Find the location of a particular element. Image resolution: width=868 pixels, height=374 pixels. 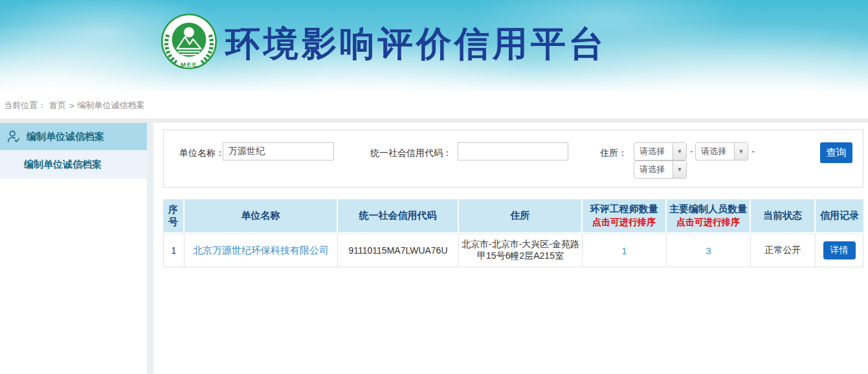

sidebar-content-divider is located at coordinates (150, 248).